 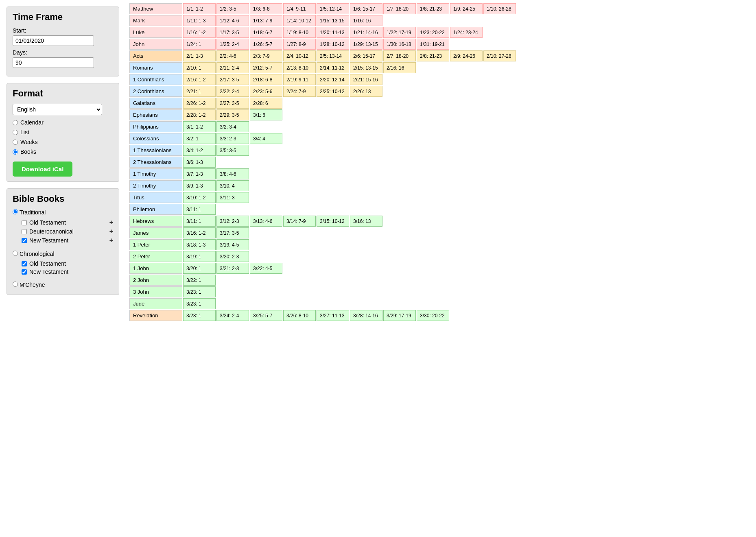 I want to click on reading-cell: 3/20: 2-3, so click(x=233, y=256).